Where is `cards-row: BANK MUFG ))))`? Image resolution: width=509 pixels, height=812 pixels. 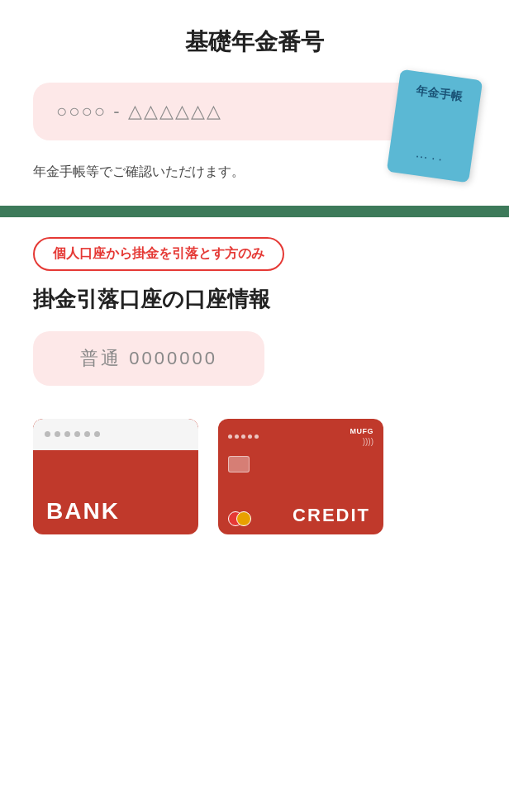
cards-row: BANK MUFG )))) is located at coordinates (254, 477).